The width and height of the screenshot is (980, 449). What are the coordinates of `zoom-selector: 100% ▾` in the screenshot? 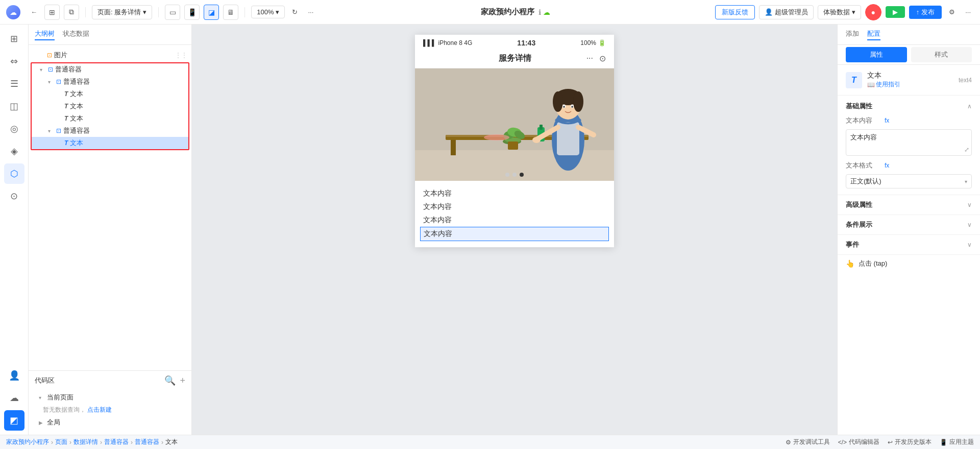 It's located at (268, 12).